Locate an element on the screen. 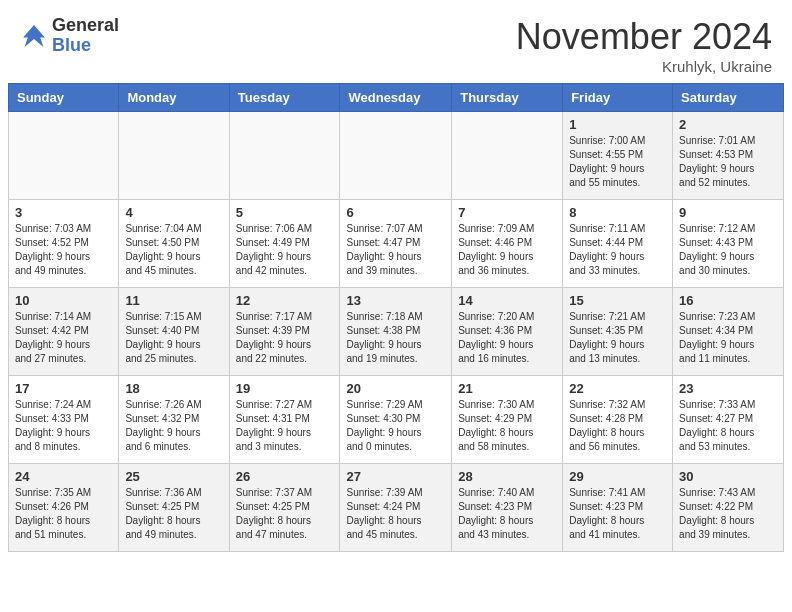 The width and height of the screenshot is (792, 612). logo-icon is located at coordinates (34, 36).